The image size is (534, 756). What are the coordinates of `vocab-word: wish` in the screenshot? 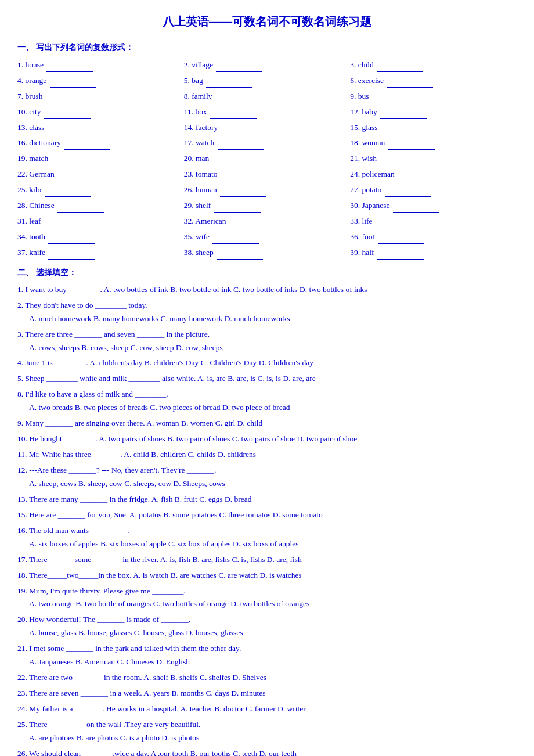 It's located at (370, 158).